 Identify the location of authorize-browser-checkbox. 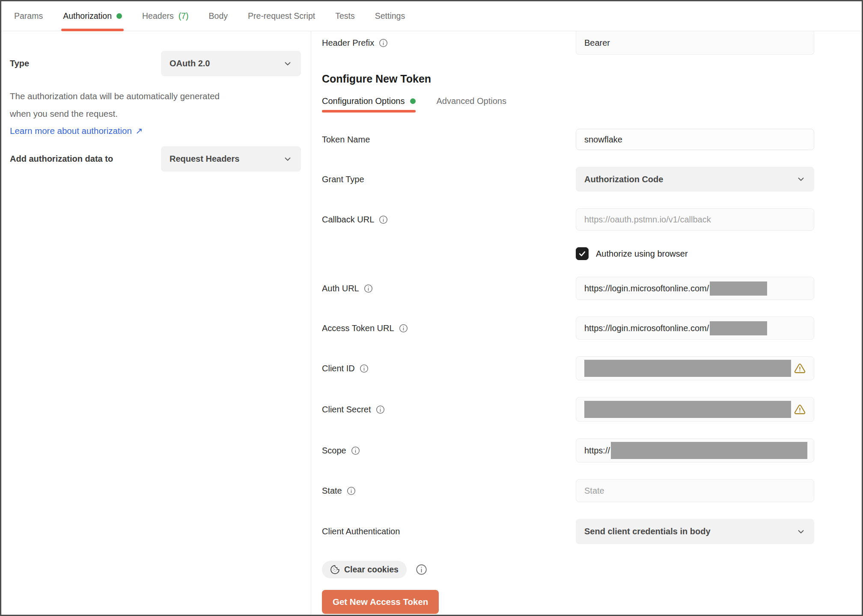
(582, 254).